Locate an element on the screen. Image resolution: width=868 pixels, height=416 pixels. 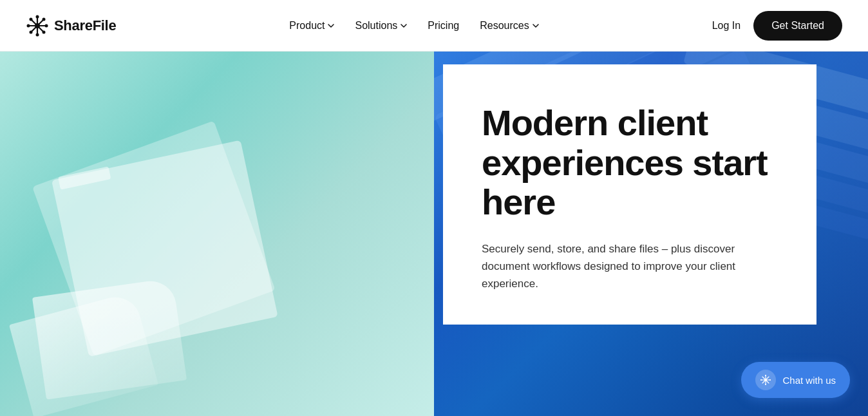
logo-area: ShareFile is located at coordinates (71, 26).